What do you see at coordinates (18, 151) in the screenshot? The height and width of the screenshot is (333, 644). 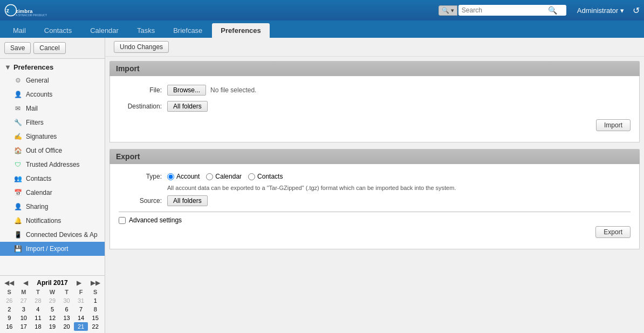 I see `out-of-office-icon: 🏠` at bounding box center [18, 151].